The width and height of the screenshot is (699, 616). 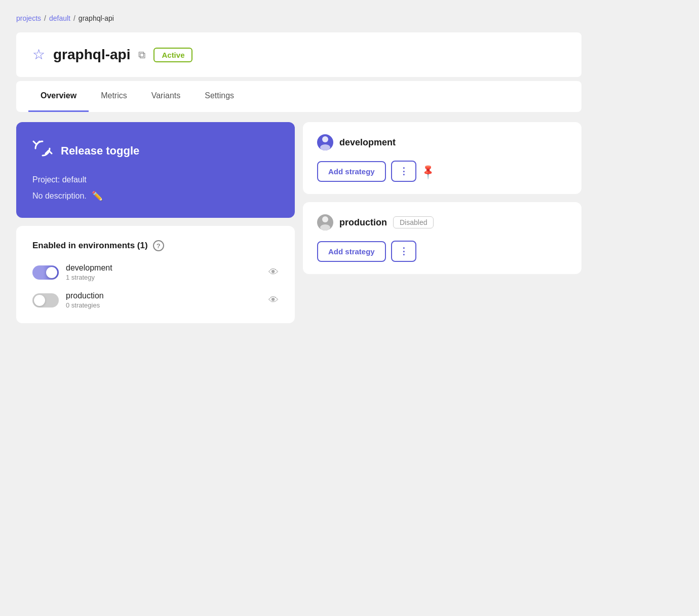 I want to click on env-name-development: development, so click(x=89, y=268).